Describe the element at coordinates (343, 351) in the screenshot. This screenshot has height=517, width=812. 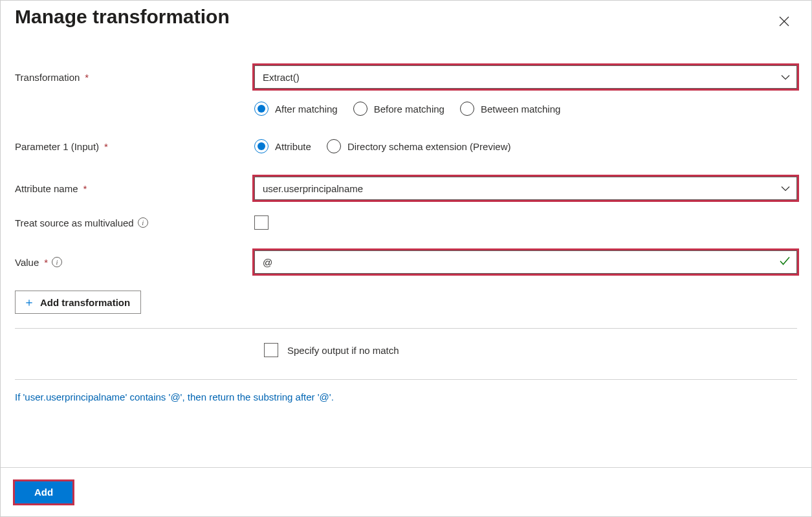
I see `specify-output-label: Specify output if no match` at that location.